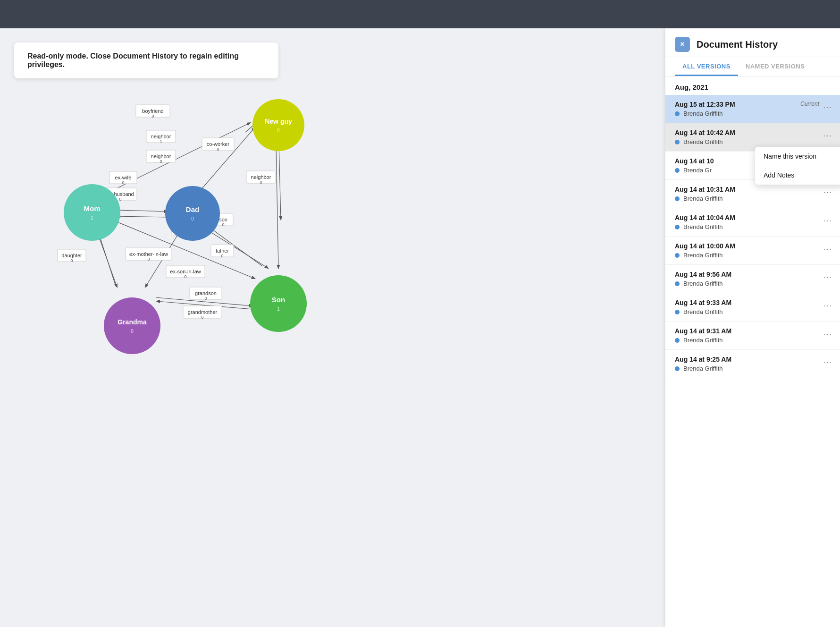  Describe the element at coordinates (798, 175) in the screenshot. I see `context-menu-add-notes: Add Notes` at that location.